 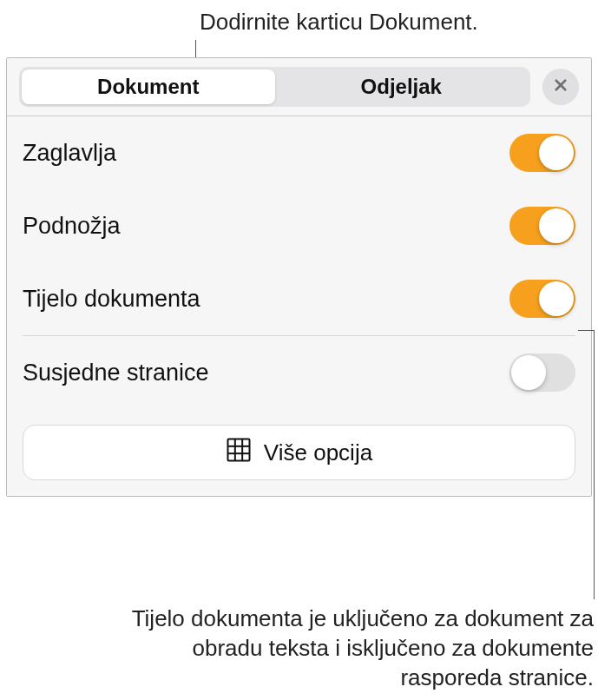 What do you see at coordinates (561, 87) in the screenshot?
I see `close-button` at bounding box center [561, 87].